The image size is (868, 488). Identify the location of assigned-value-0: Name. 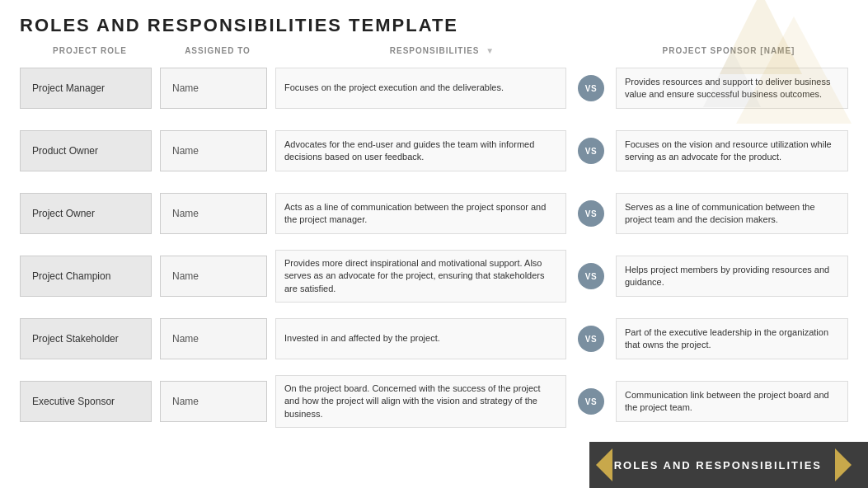
(213, 88).